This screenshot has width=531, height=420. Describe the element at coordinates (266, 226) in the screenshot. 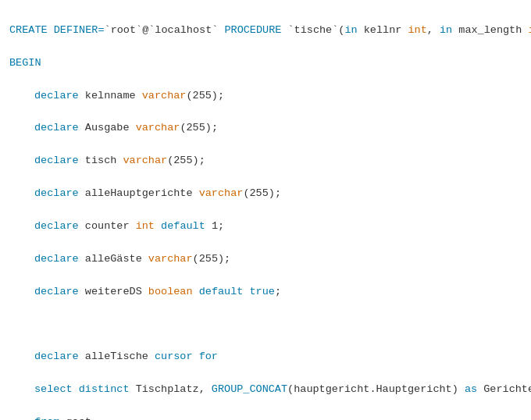

I see `code-line-7: declare counter int default 1;` at that location.